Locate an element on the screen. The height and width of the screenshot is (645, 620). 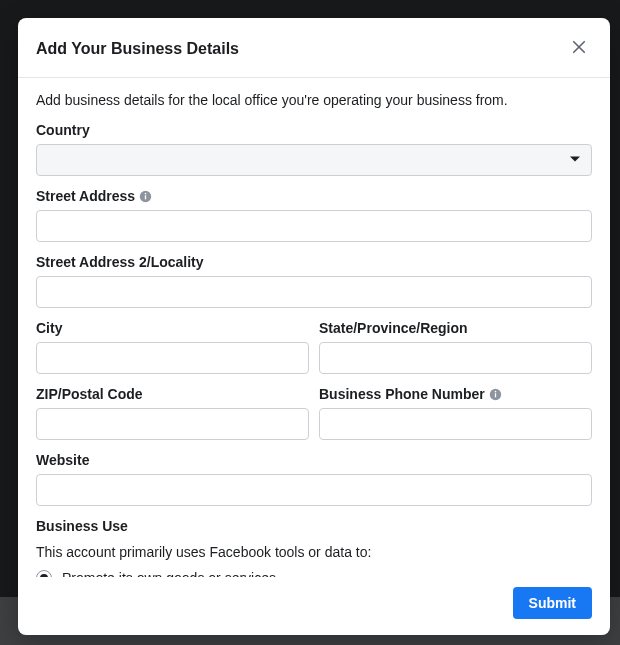
zip-group: ZIP/Postal Code is located at coordinates (172, 413).